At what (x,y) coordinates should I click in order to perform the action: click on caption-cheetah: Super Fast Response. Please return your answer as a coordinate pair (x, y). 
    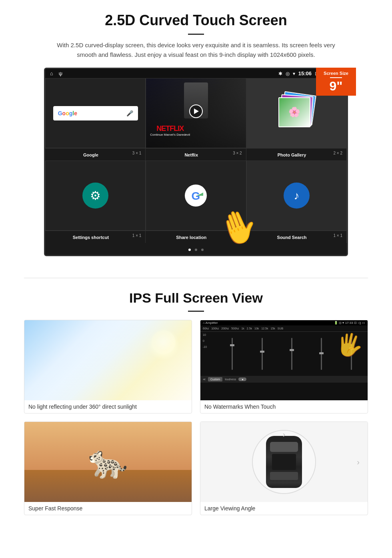
    Looking at the image, I should click on (108, 508).